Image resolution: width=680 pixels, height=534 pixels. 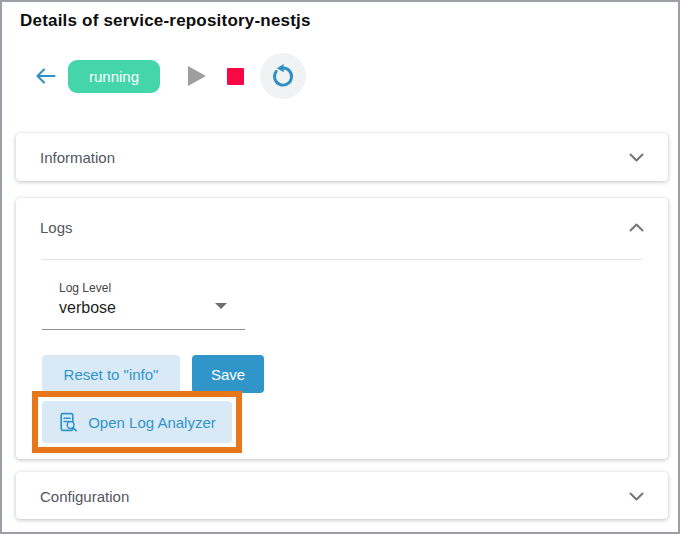 I want to click on panel-logs-label: Logs, so click(x=56, y=228).